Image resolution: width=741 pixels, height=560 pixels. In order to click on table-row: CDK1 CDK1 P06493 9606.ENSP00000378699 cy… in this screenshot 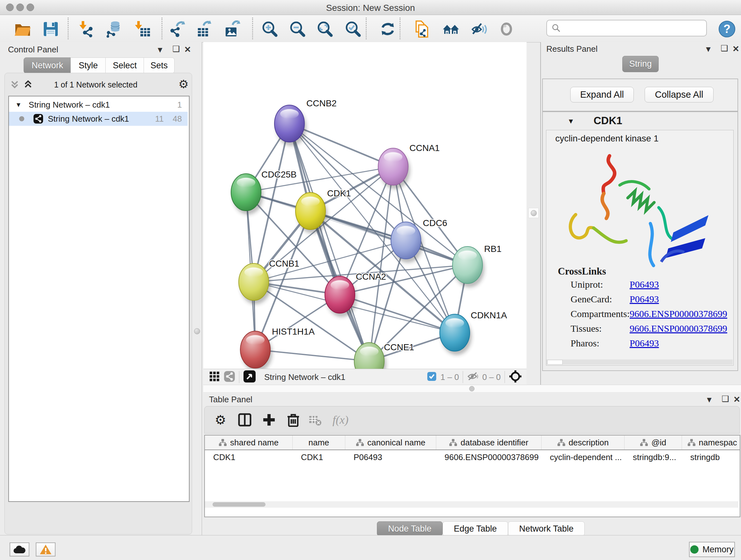, I will do `click(472, 457)`.